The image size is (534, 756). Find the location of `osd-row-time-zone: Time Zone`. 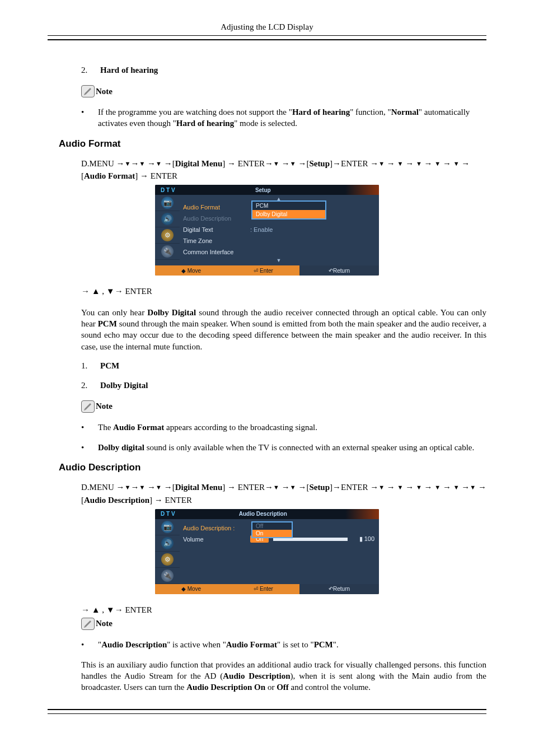

osd-row-time-zone: Time Zone is located at coordinates (217, 241).